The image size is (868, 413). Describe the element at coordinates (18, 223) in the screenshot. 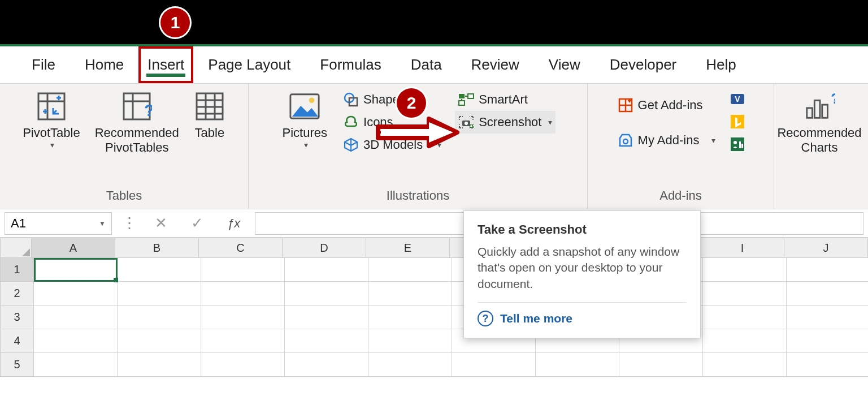

I see `name-box-value: A1` at that location.